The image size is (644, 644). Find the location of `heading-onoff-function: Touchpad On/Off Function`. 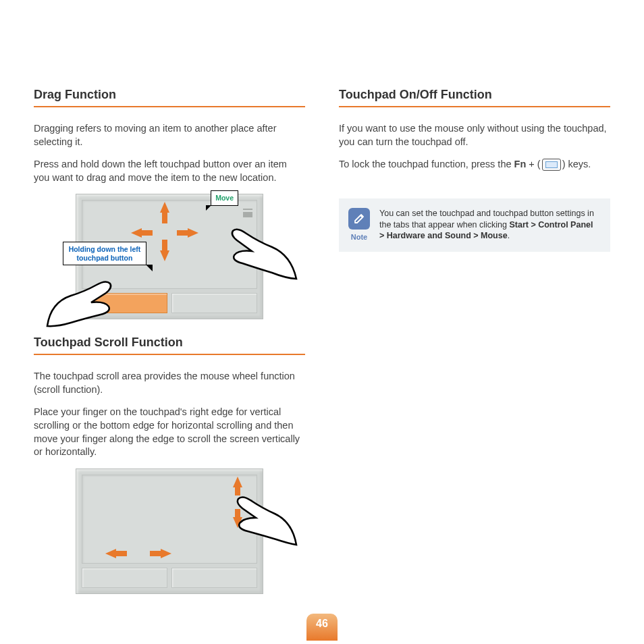

heading-onoff-function: Touchpad On/Off Function is located at coordinates (475, 95).